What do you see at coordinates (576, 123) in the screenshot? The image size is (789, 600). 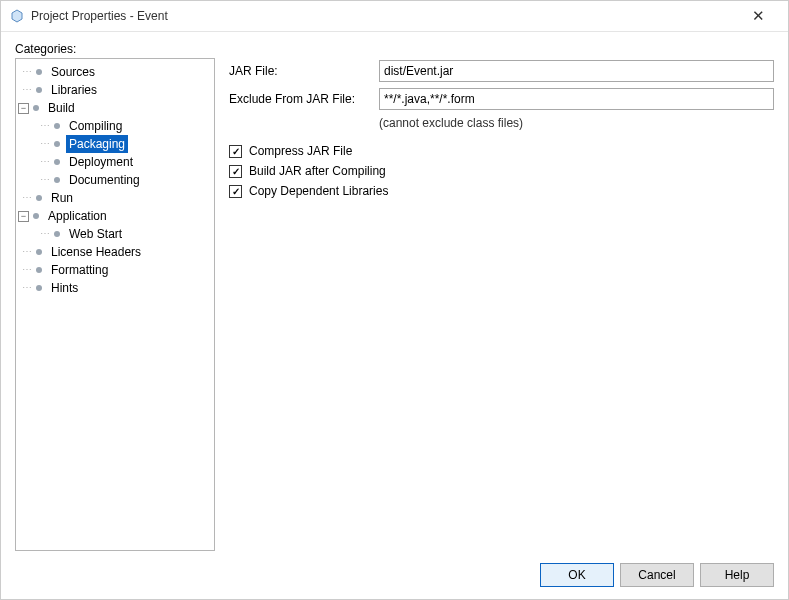 I see `exclude-hint: (cannot exclude class files)` at bounding box center [576, 123].